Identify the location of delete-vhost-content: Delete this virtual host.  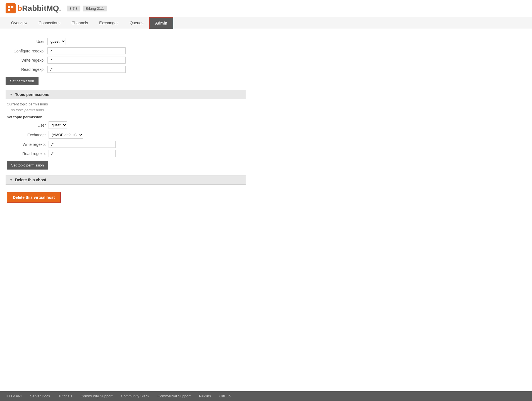
(126, 206).